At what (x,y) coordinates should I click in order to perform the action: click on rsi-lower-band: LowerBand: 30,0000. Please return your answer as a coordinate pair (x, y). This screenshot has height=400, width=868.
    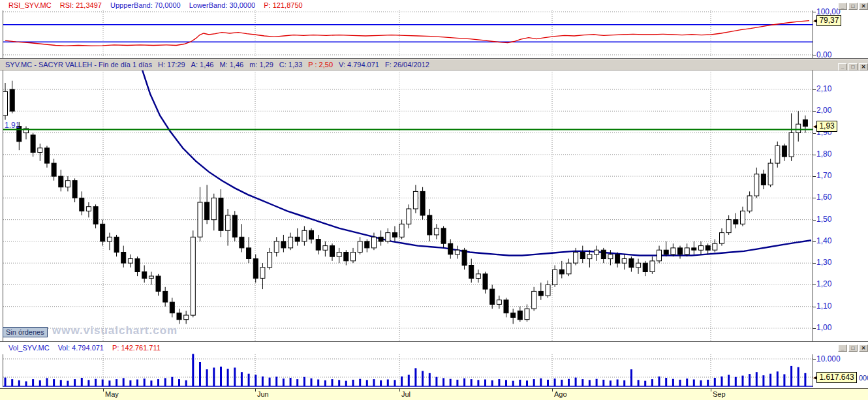
    Looking at the image, I should click on (223, 5).